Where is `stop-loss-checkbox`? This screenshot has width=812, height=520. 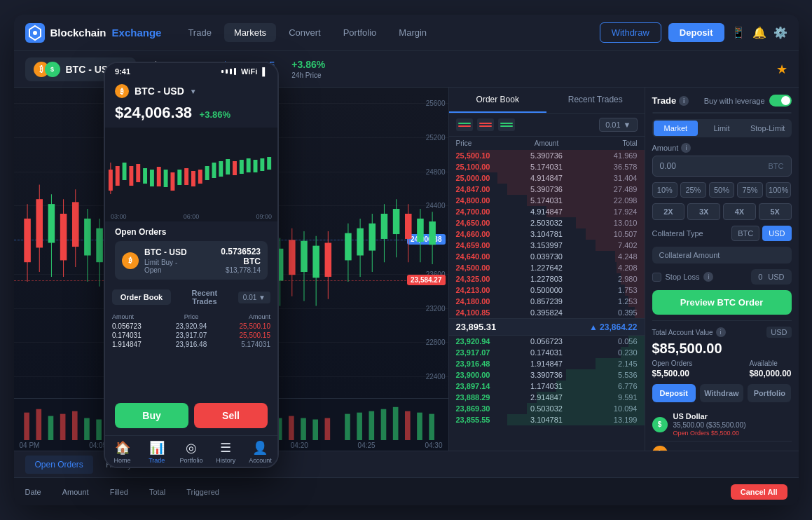 stop-loss-checkbox is located at coordinates (657, 278).